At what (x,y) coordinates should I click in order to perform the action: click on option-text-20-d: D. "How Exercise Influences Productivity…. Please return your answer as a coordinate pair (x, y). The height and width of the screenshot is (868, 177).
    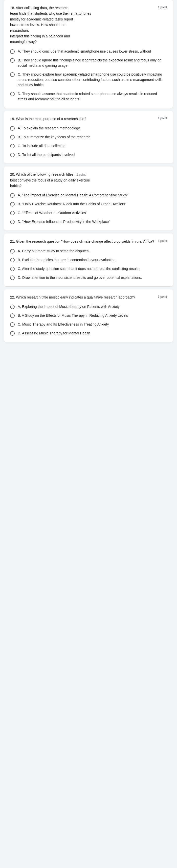
    Looking at the image, I should click on (64, 222).